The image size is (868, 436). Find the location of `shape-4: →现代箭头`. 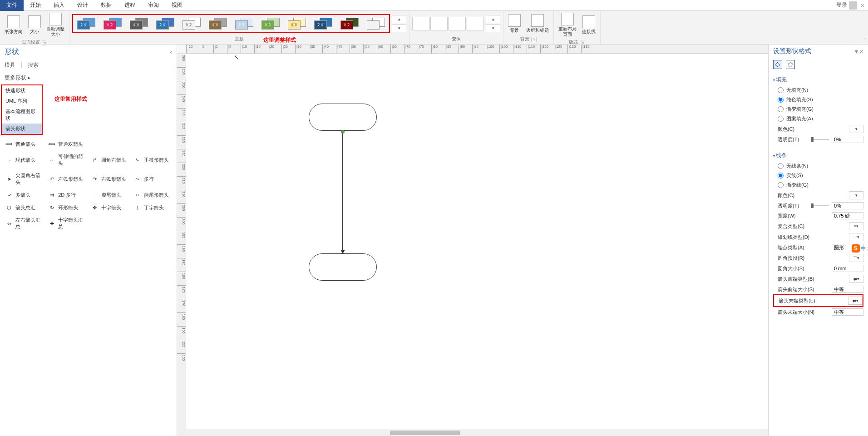

shape-4: →现代箭头 is located at coordinates (24, 160).